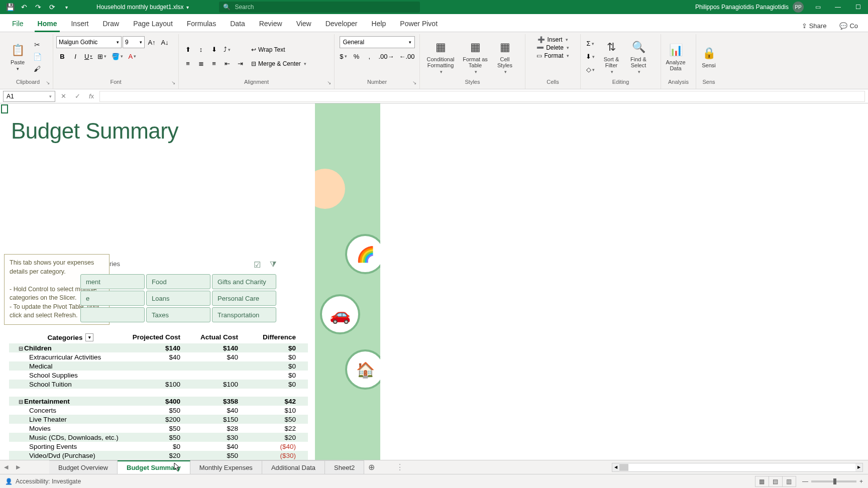  I want to click on bold-button: B, so click(62, 56).